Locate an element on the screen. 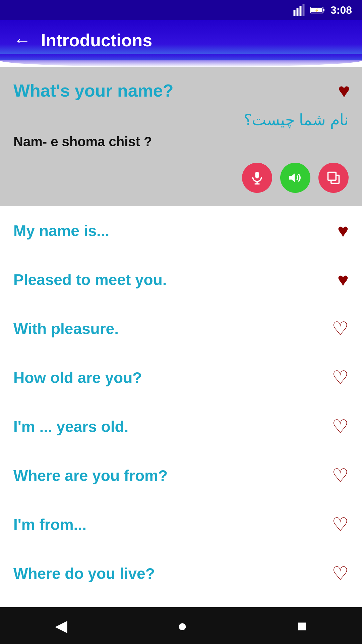 This screenshot has width=362, height=644. status-bar: ⚡ 3:08 is located at coordinates (181, 10).